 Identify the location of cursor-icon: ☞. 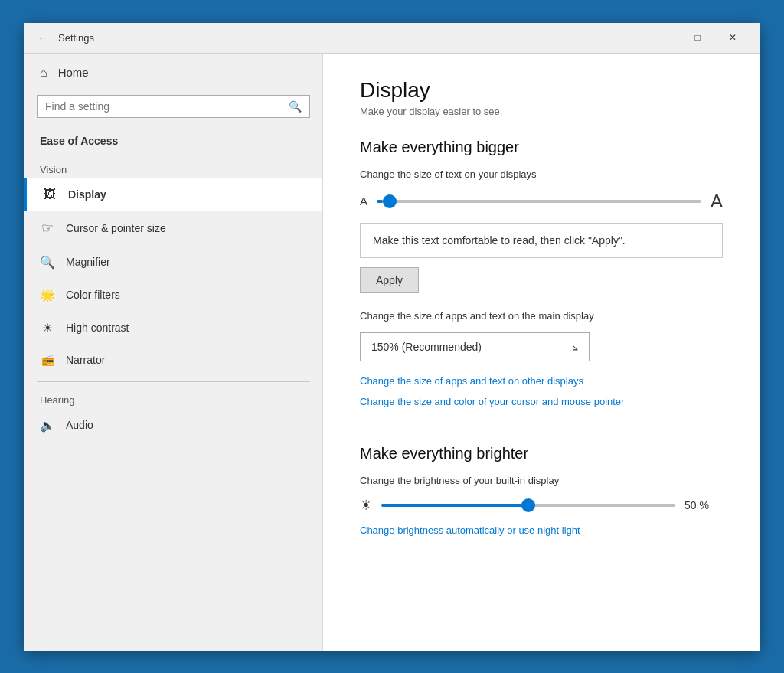
(47, 228).